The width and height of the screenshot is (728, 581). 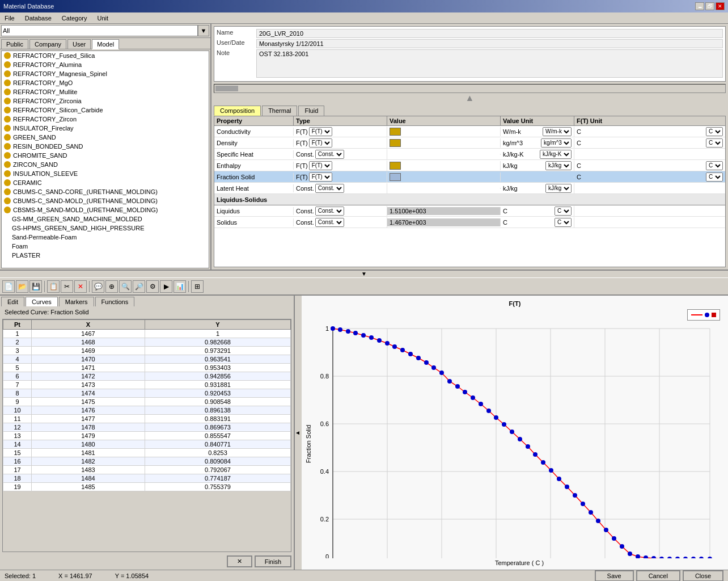 I want to click on table-row: 17 1483 0.792067, so click(x=147, y=470).